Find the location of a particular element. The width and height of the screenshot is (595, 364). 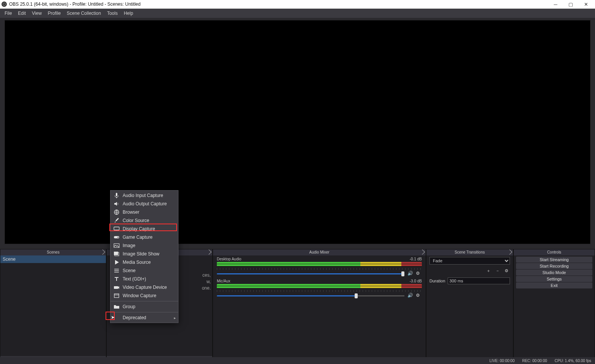

controls-body: Start Streaming Start Recording Studio M… is located at coordinates (554, 310).